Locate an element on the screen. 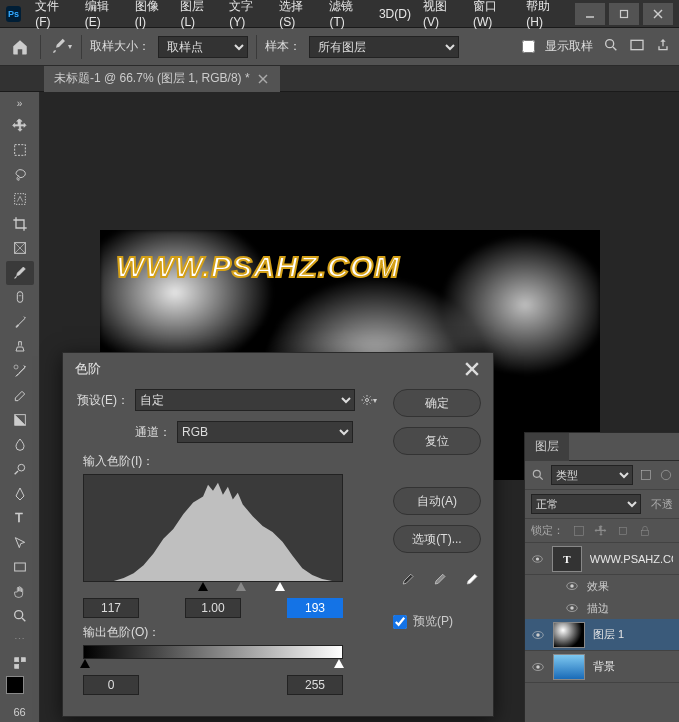  lock-position-icon is located at coordinates (601, 531).